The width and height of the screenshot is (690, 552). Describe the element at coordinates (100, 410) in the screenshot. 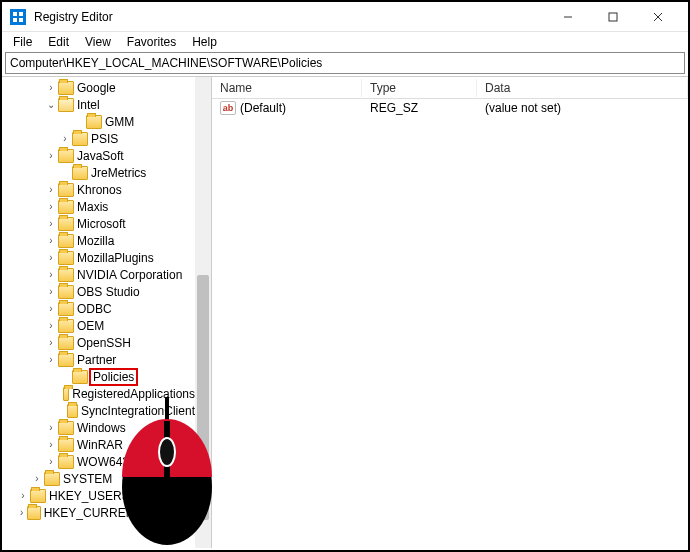

I see `tree-item-syncintegration: SyncIntegrationClient` at that location.